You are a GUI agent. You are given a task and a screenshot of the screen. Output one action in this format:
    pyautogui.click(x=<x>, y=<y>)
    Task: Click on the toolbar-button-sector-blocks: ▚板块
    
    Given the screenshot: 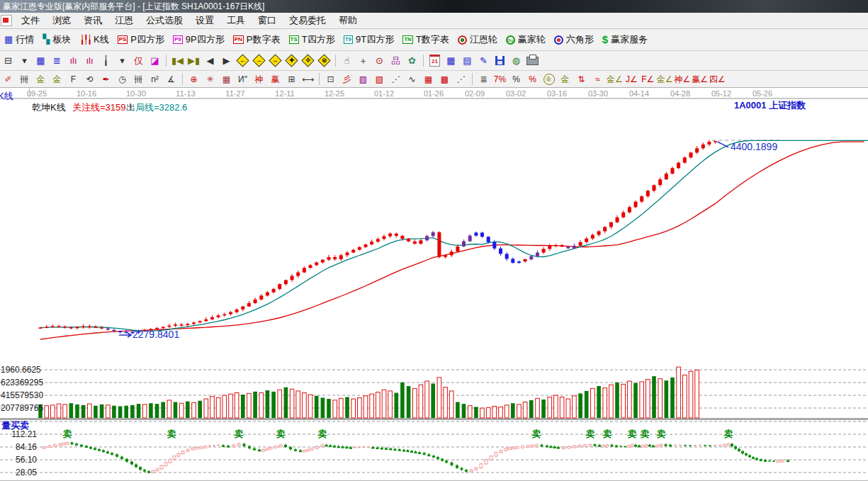 What is the action you would take?
    pyautogui.click(x=57, y=40)
    